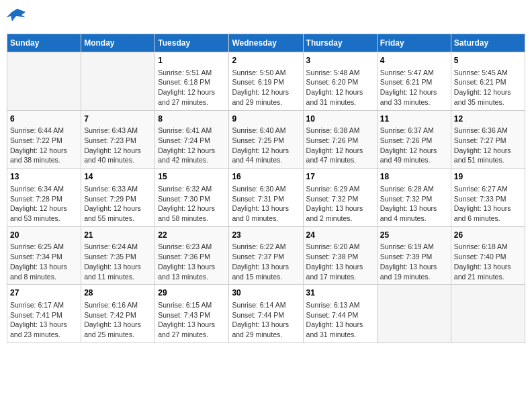  Describe the element at coordinates (266, 204) in the screenshot. I see `day-info: Sunrise: 6:30 AM Sunset: 7:31 PM Dayligh…` at that location.